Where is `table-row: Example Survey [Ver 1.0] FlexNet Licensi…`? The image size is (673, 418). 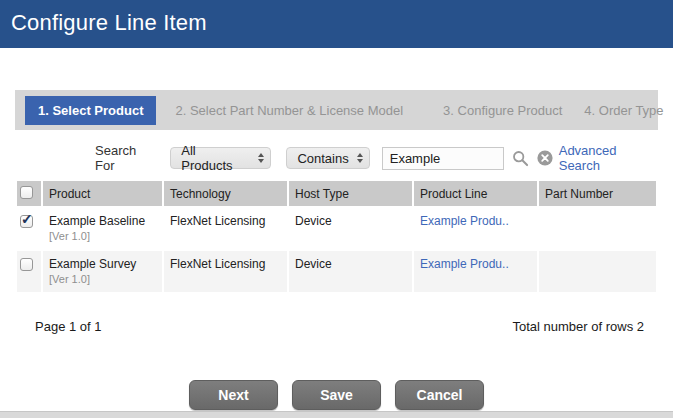
table-row: Example Survey [Ver 1.0] FlexNet Licensi… is located at coordinates (336, 272).